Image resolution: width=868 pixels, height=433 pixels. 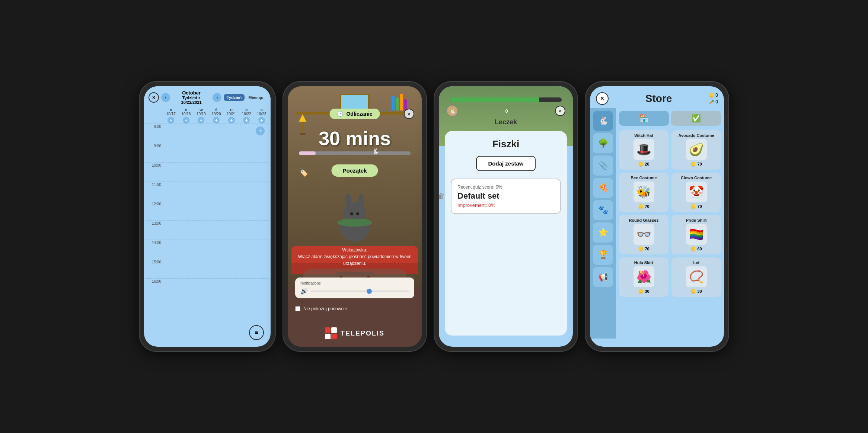 I want to click on calendar-prev-button: ‹, so click(x=166, y=97).